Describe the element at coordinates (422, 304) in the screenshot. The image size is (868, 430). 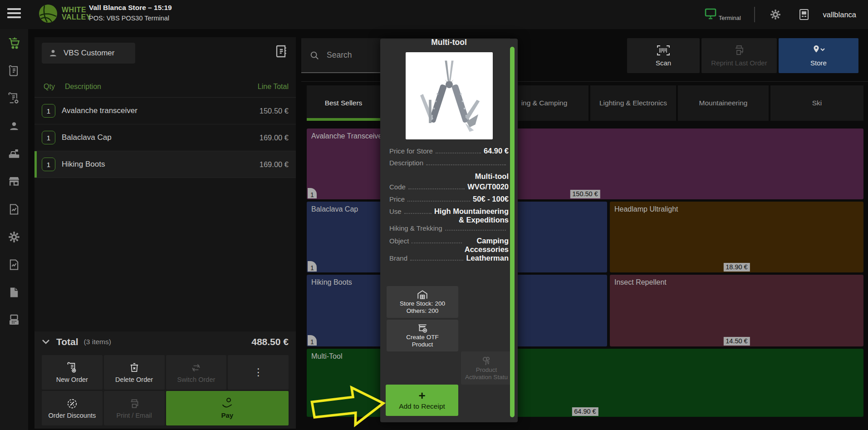
I see `store-stock-line1: Store Stock: 200` at that location.